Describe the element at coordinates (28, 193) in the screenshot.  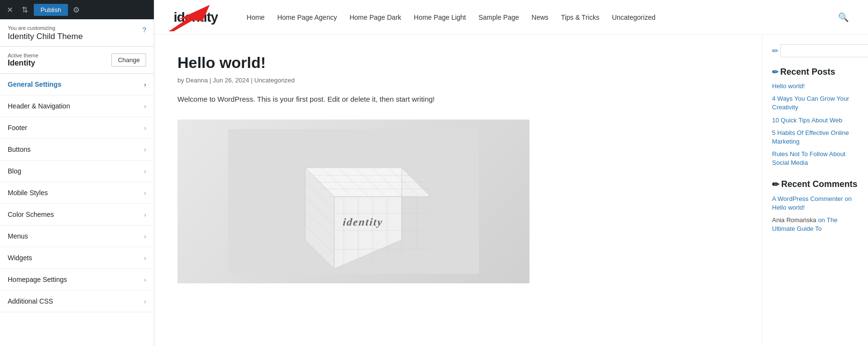
I see `menu-item-label-mobile-styles: Mobile Styles` at that location.